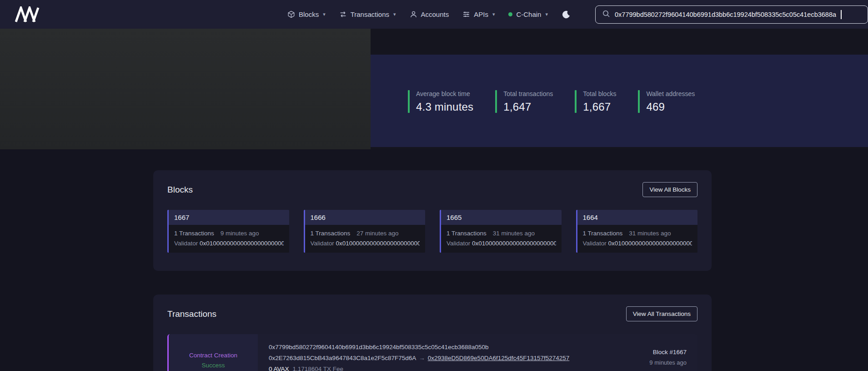 This screenshot has height=371, width=868. What do you see at coordinates (432, 333) in the screenshot?
I see `transactions-section: Transactions View All Transactions Contr…` at bounding box center [432, 333].